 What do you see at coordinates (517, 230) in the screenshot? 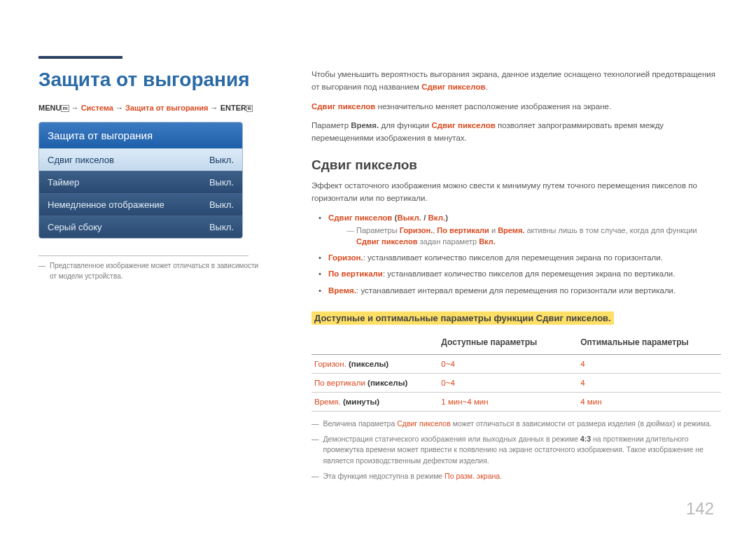
I see `bullet-pixel-shift-toggle: Сдвиг пикселов (Выкл. / Вкл.) Параметры …` at bounding box center [517, 230].